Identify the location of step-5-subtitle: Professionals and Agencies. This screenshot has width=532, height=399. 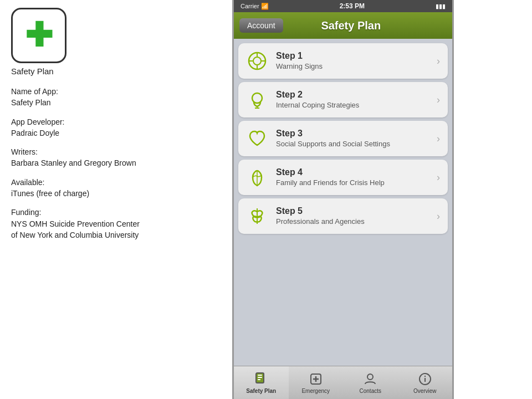
(352, 222).